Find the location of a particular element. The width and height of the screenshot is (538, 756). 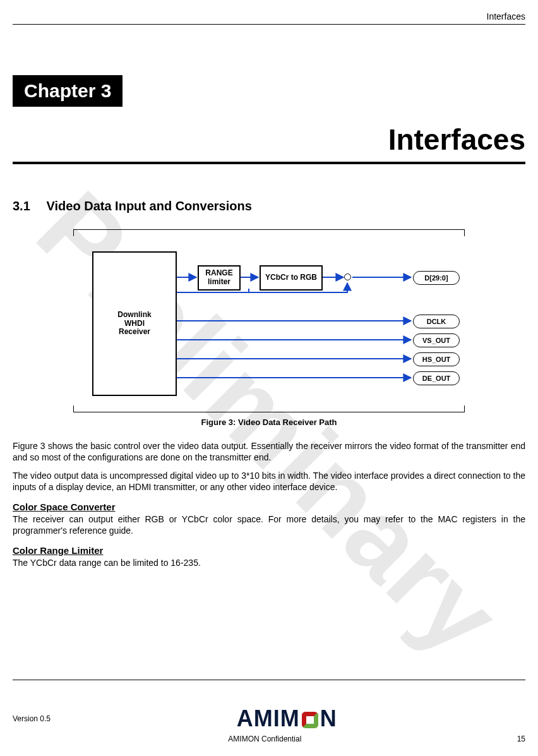

chapter-title: Interfaces is located at coordinates (269, 140).